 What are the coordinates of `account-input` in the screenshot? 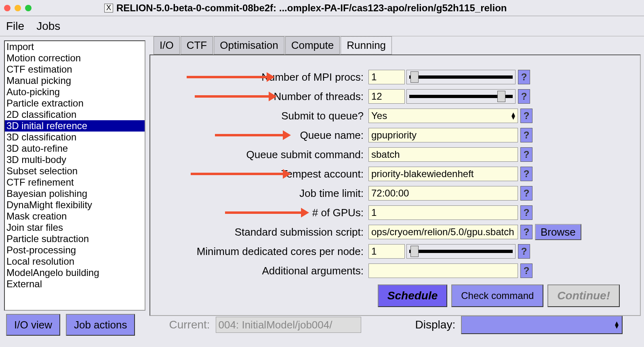 It's located at (443, 174).